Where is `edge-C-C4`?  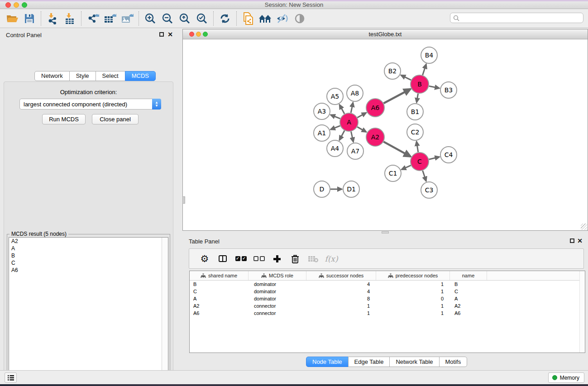 edge-C-C4 is located at coordinates (434, 158).